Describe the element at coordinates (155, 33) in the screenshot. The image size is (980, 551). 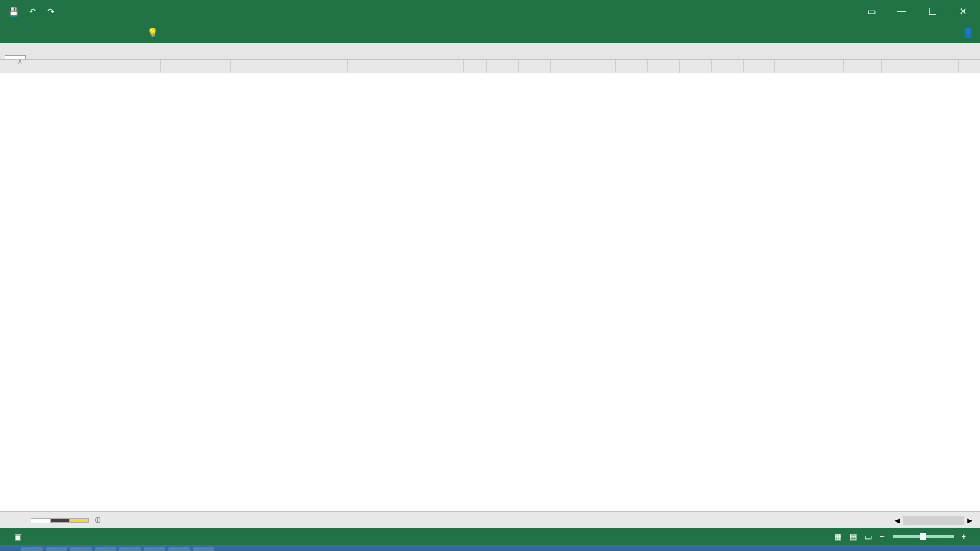
I see `tell-me: 💡` at that location.